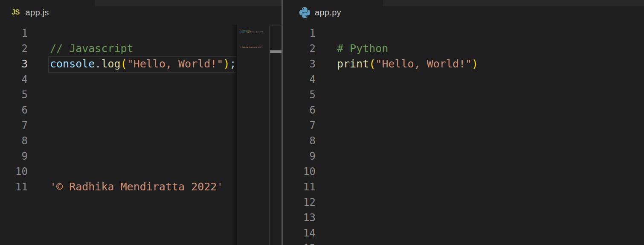  Describe the element at coordinates (111, 64) in the screenshot. I see `code-token-function: log` at that location.